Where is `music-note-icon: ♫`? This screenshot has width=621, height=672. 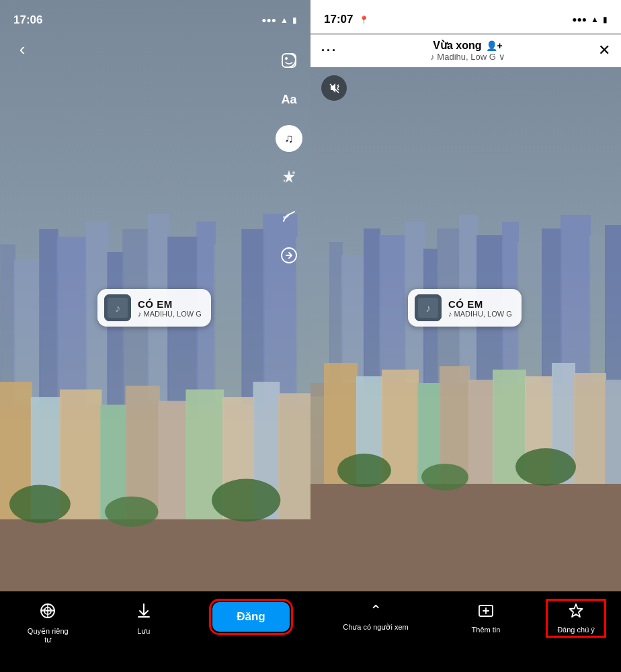
music-note-icon: ♫ is located at coordinates (289, 138).